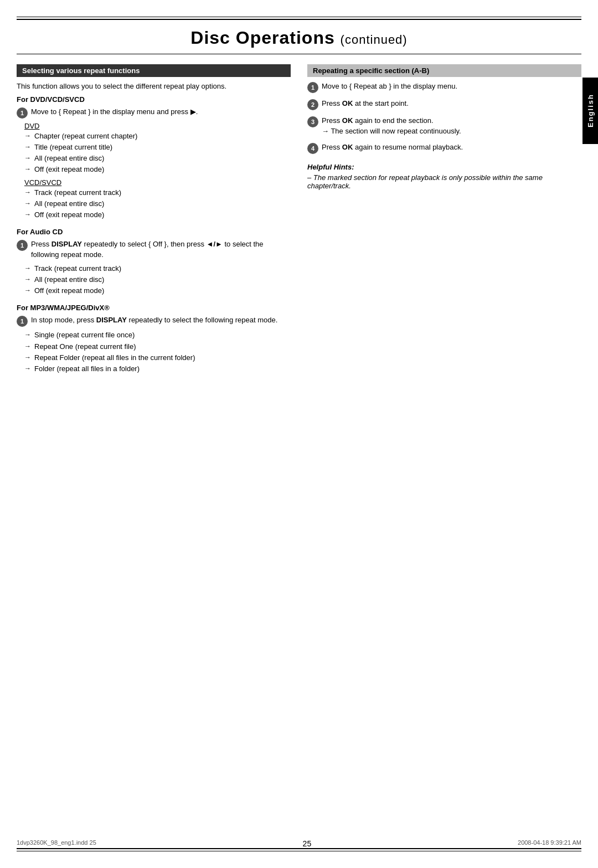 The width and height of the screenshot is (598, 868). I want to click on audio-cd-section: For Audio CD 1 Press DISPLAY repeatedly …, so click(154, 261).